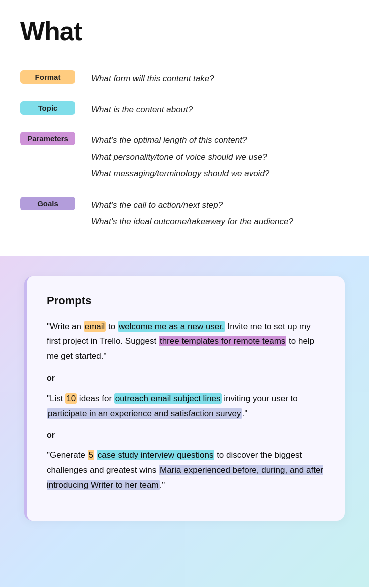 Image resolution: width=369 pixels, height=588 pixels. I want to click on table-row: Format What form will this content take?, so click(184, 78).